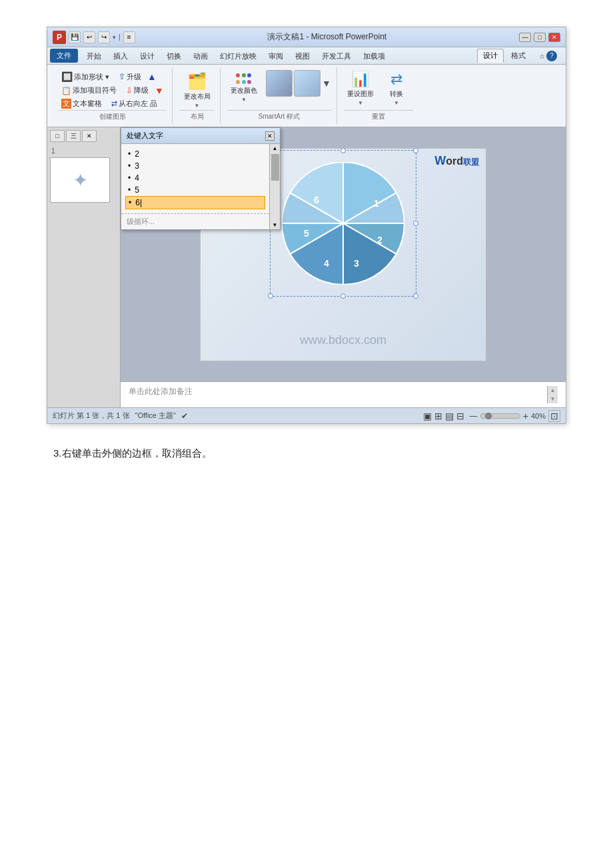  I want to click on add-bullet-button: 📋 添加项目符号, so click(89, 91).